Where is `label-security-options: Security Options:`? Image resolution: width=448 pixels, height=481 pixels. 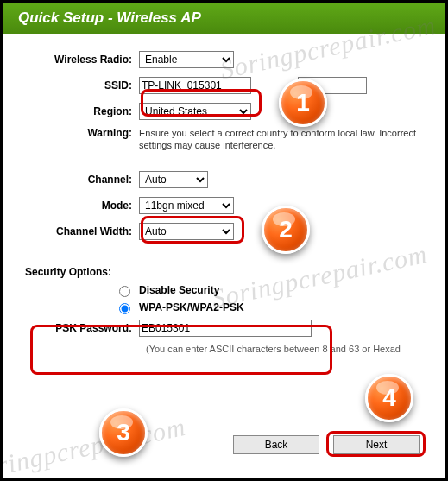 label-security-options: Security Options: is located at coordinates (228, 272).